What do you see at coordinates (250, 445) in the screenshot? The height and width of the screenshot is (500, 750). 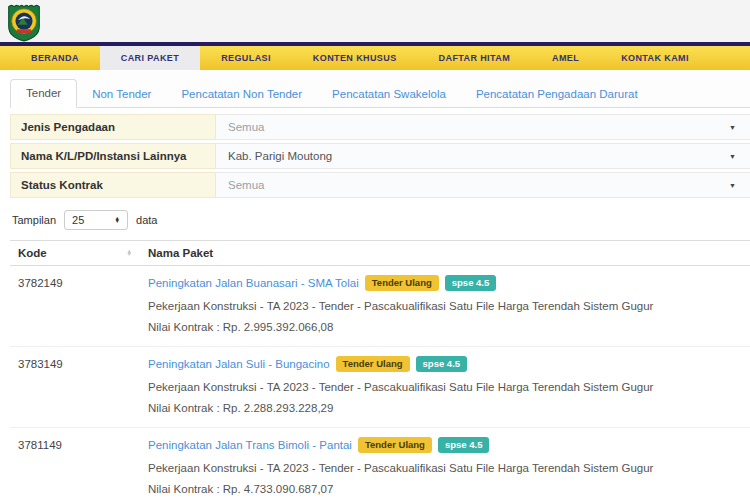 I see `package-link: Peningkatan Jalan Trans Bimoli - Pantai` at bounding box center [250, 445].